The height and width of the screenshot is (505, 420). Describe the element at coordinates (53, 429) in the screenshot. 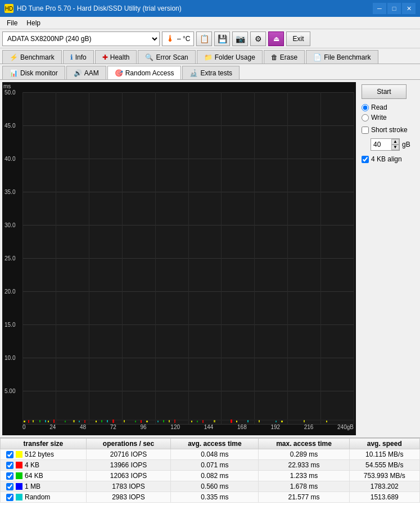

I see `x-label-24: 24` at that location.